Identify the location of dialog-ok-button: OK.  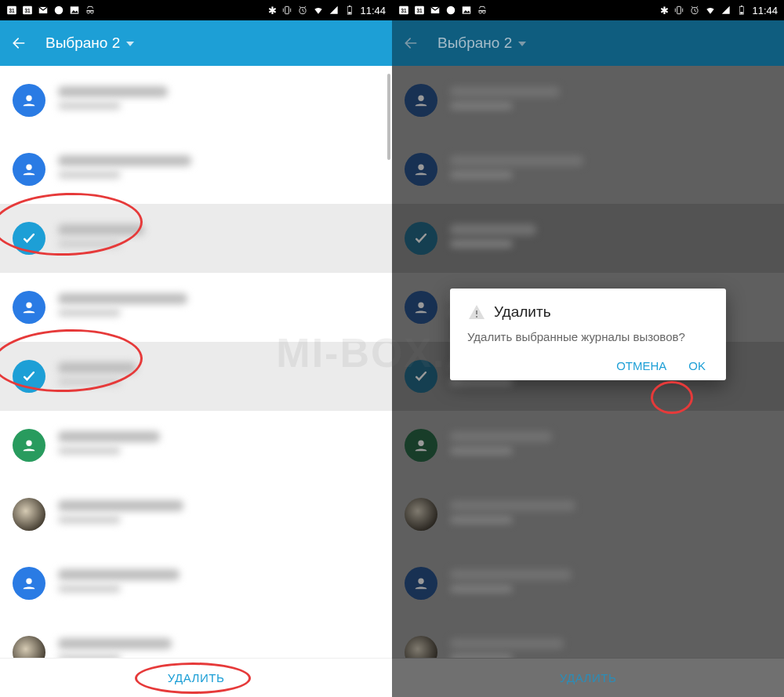
(697, 365).